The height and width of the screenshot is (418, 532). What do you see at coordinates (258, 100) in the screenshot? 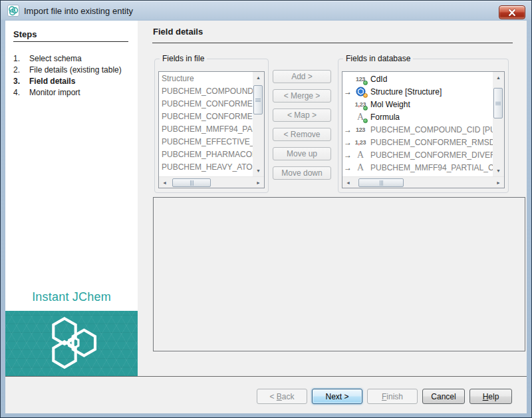
I see `file-list-vertical-scroll-thumb` at bounding box center [258, 100].